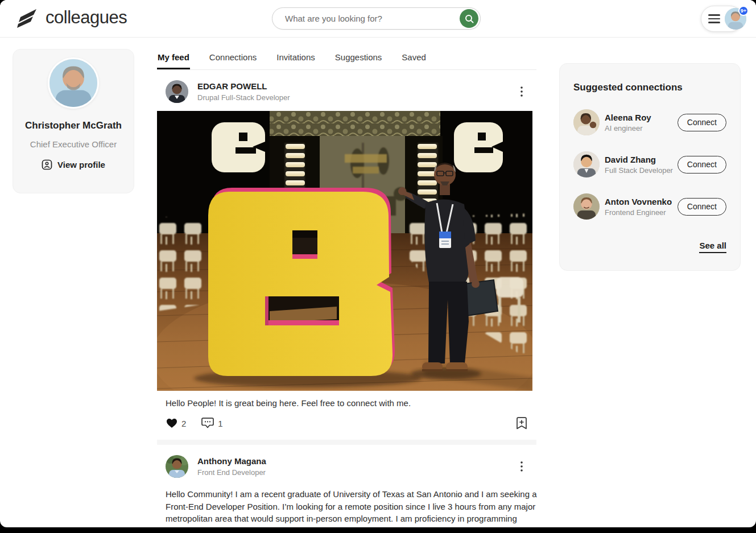  I want to click on hamburger-icon, so click(714, 19).